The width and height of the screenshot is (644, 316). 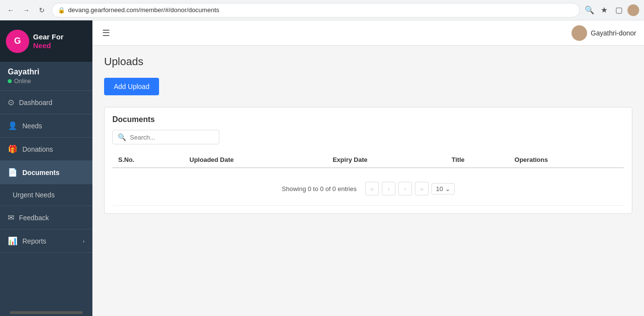 What do you see at coordinates (106, 33) in the screenshot?
I see `hamburger-button: ☰` at bounding box center [106, 33].